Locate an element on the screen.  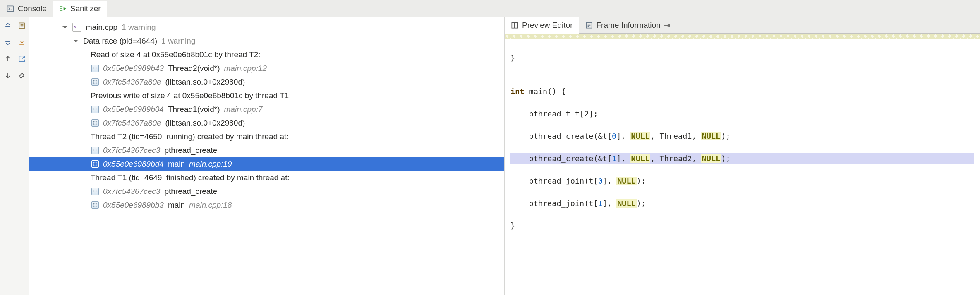
expand-all-icon is located at coordinates (8, 26).